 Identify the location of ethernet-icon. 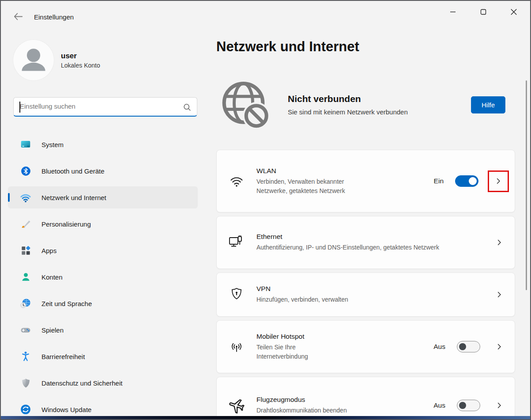
(237, 242).